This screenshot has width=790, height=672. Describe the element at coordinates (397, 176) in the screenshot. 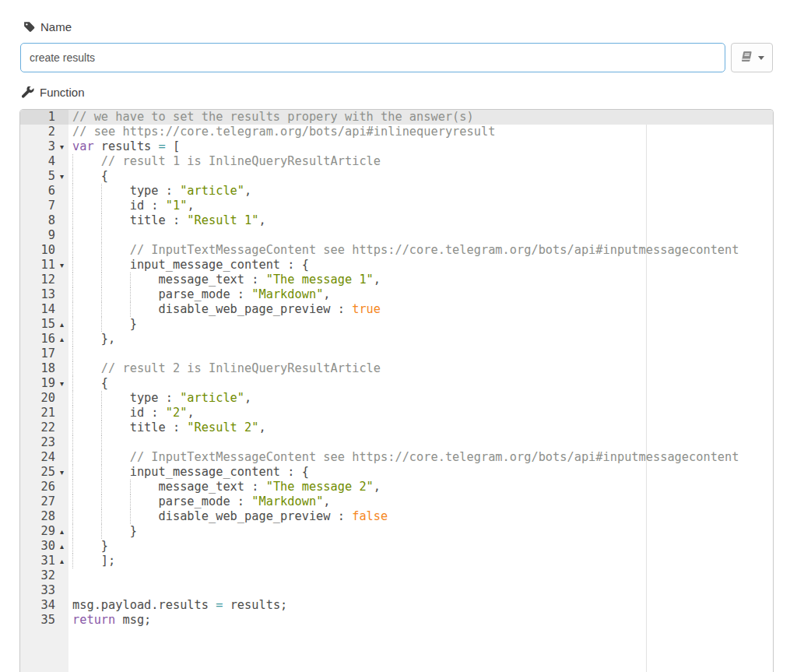

I see `code-line: 5▾ {` at that location.